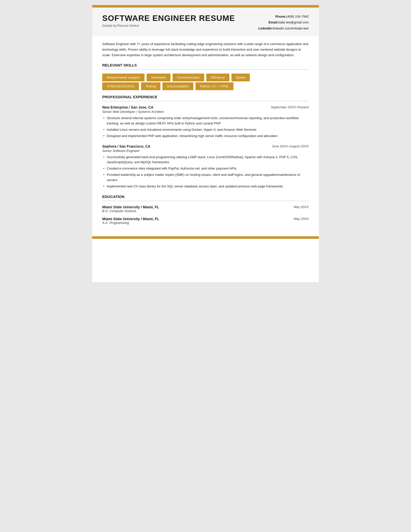 The image size is (411, 532). I want to click on linkedin-value: linkedin.com/in/katie-lee/, so click(291, 28).